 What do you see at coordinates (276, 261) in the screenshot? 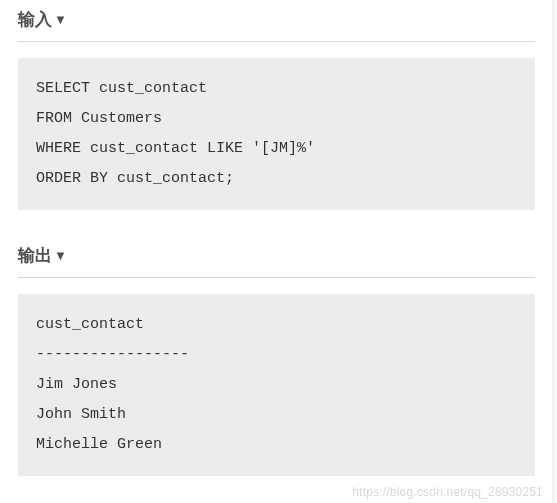
I see `output-section-header: 输出 ▼` at bounding box center [276, 261].